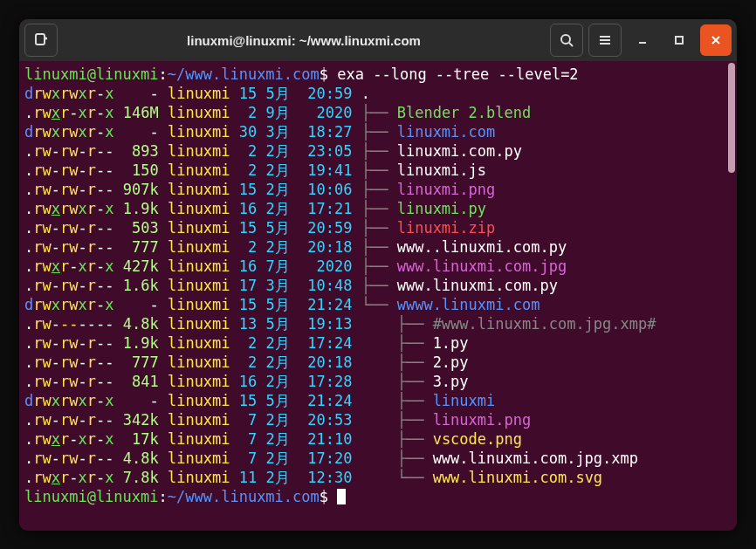 The height and width of the screenshot is (549, 756). What do you see at coordinates (304, 40) in the screenshot?
I see `window-title: linuxmi@linuxmi: ~/www.linuxmi.com` at bounding box center [304, 40].